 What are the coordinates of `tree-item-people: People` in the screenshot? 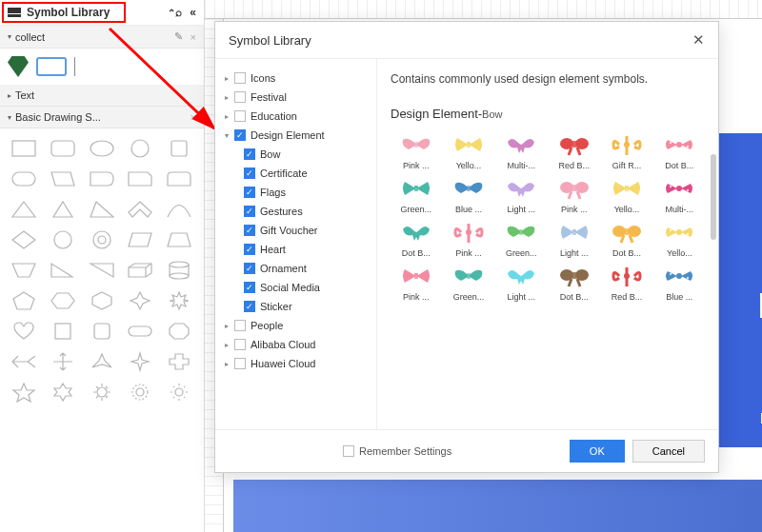 It's located at (295, 325).